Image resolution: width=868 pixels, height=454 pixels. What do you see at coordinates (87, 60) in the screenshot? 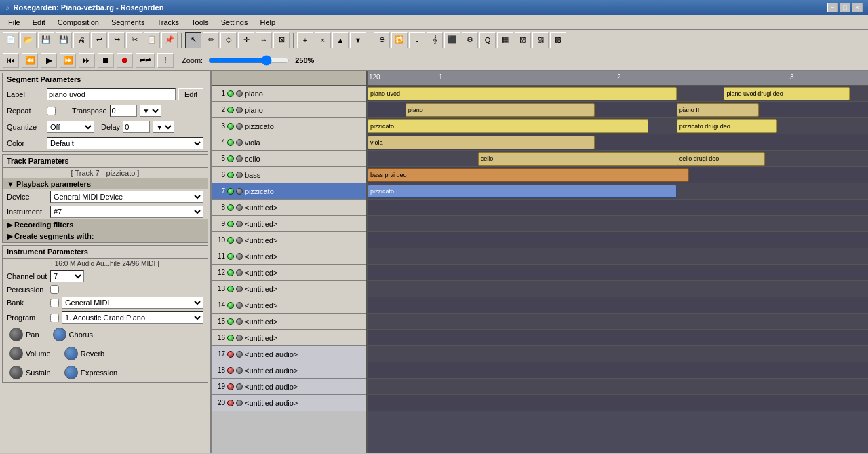
I see `forward-to-end-button: ⏭` at bounding box center [87, 60].